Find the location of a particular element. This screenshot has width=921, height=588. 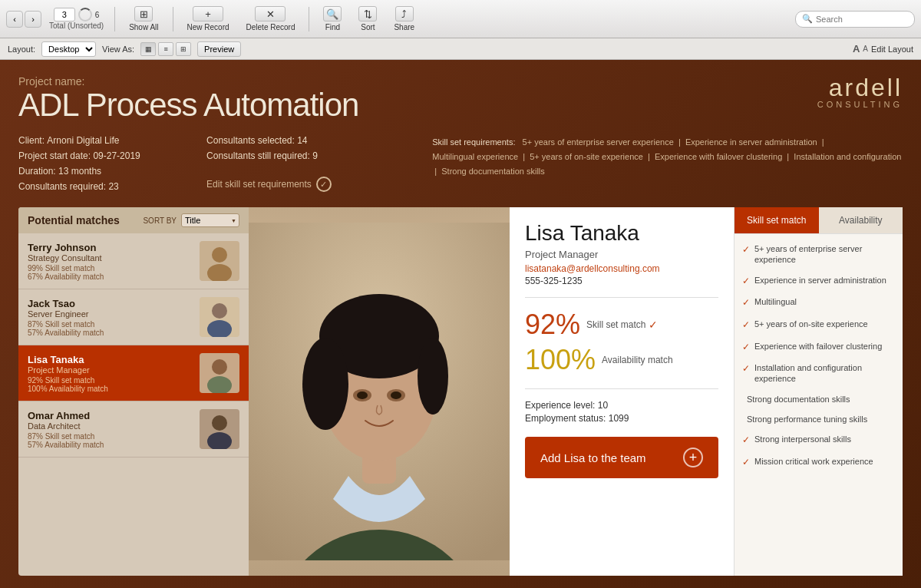

skill-check-icon: ✓ is located at coordinates (653, 325).